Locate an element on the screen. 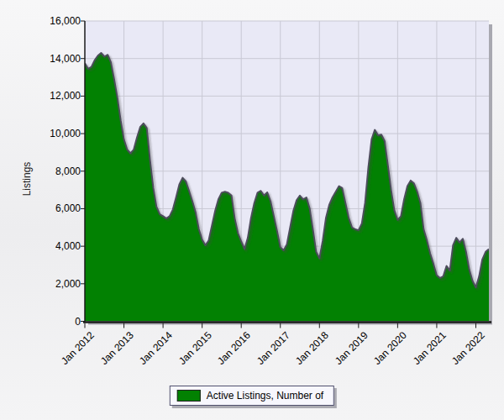 This screenshot has height=420, width=504. y-tick-label: 4,000 is located at coordinates (41, 246).